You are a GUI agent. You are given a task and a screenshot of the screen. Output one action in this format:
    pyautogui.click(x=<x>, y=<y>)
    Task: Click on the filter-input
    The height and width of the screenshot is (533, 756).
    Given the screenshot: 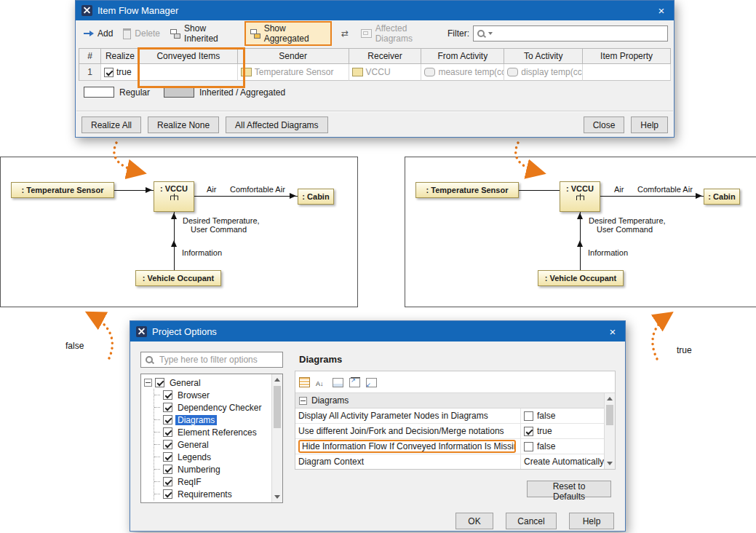 What is the action you would take?
    pyautogui.click(x=579, y=33)
    